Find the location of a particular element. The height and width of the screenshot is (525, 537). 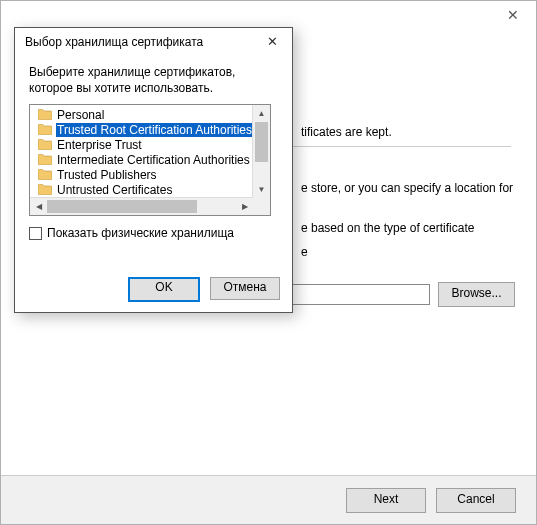

tree-item-label: Trusted Root Certification Authorities is located at coordinates (154, 130).